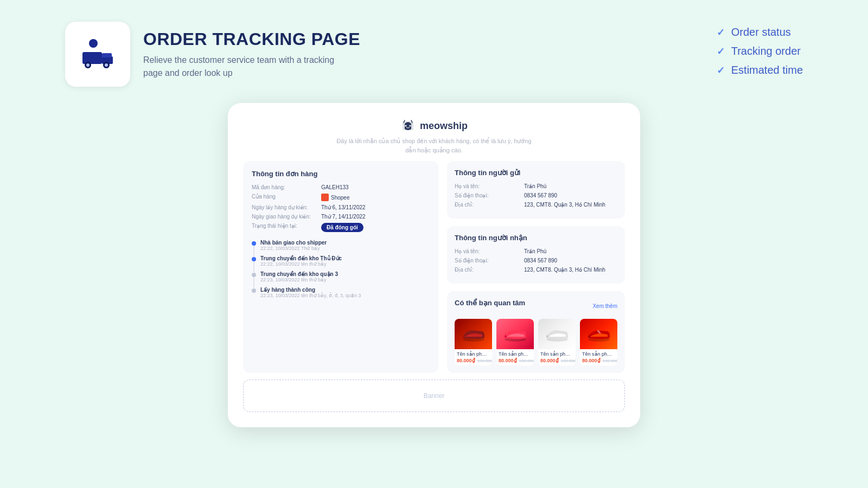 The image size is (868, 488). What do you see at coordinates (473, 342) in the screenshot?
I see `product-item-1: Tên sản phẩm đ... 80.000₫ 100.000₫` at bounding box center [473, 342].